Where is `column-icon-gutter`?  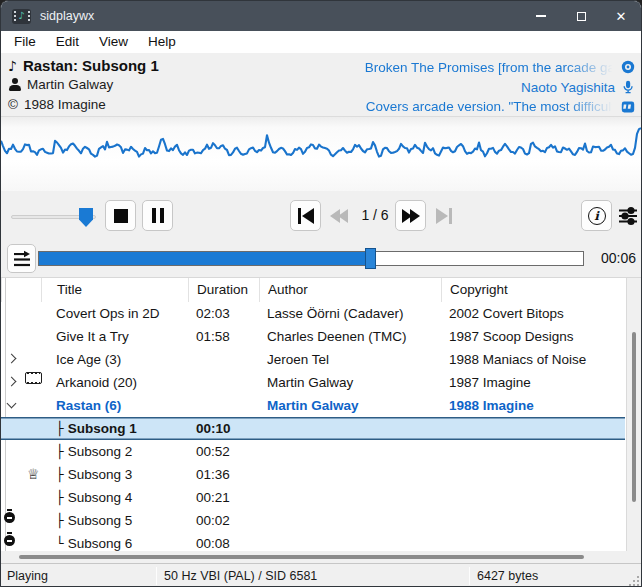 column-icon-gutter is located at coordinates (21, 290).